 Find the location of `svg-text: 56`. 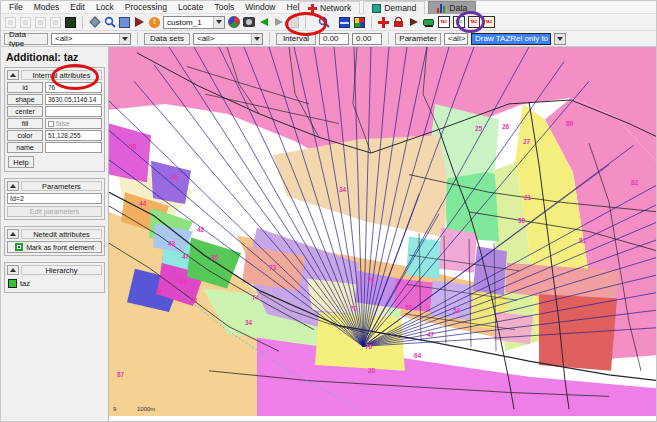

svg-text: 56 is located at coordinates (409, 308).